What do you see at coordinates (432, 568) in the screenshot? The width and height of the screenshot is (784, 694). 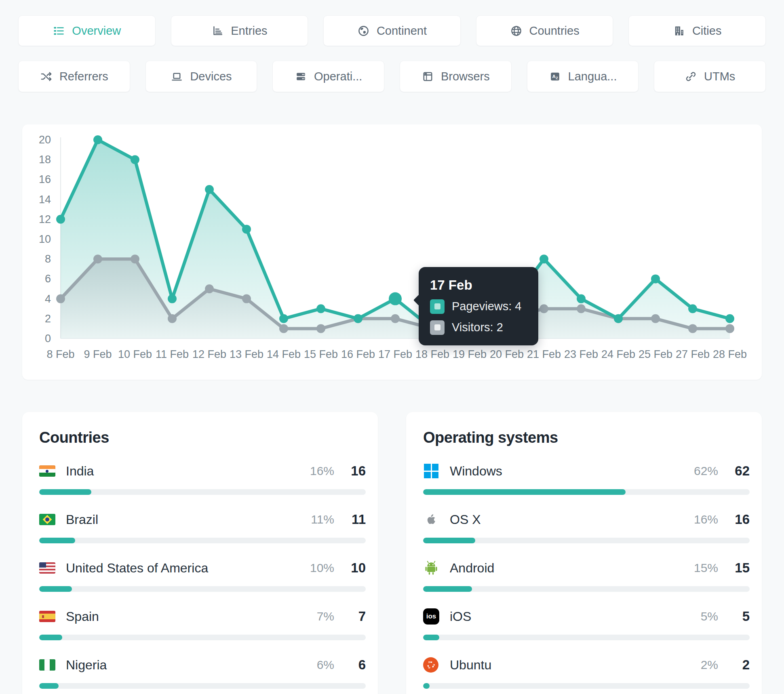 I see `android-icon` at bounding box center [432, 568].